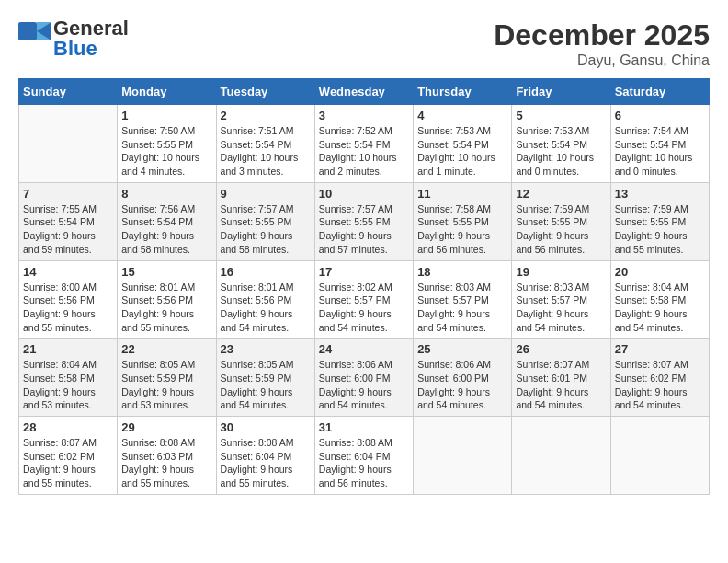 The image size is (728, 563). What do you see at coordinates (364, 92) in the screenshot?
I see `weekday-header-wednesday: Wednesday` at bounding box center [364, 92].